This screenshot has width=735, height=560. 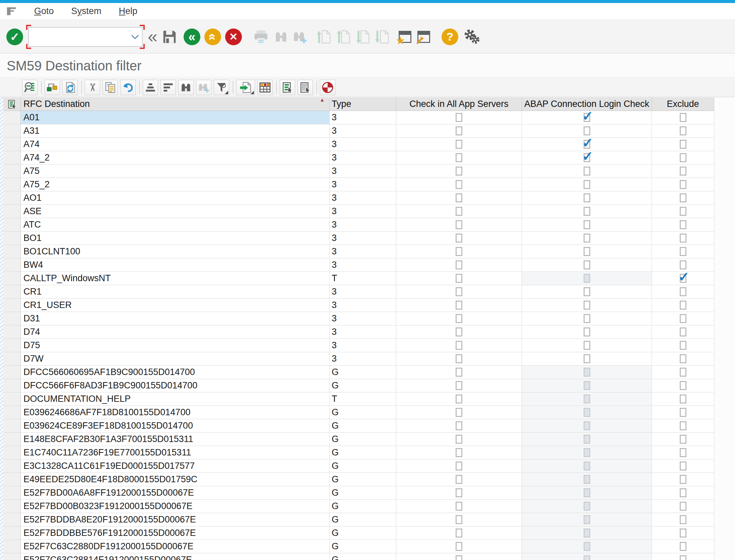 What do you see at coordinates (175, 480) in the screenshot?
I see `rfc-destination-cell: E49EEDE25D80E4F18D8000155D01759C` at bounding box center [175, 480].